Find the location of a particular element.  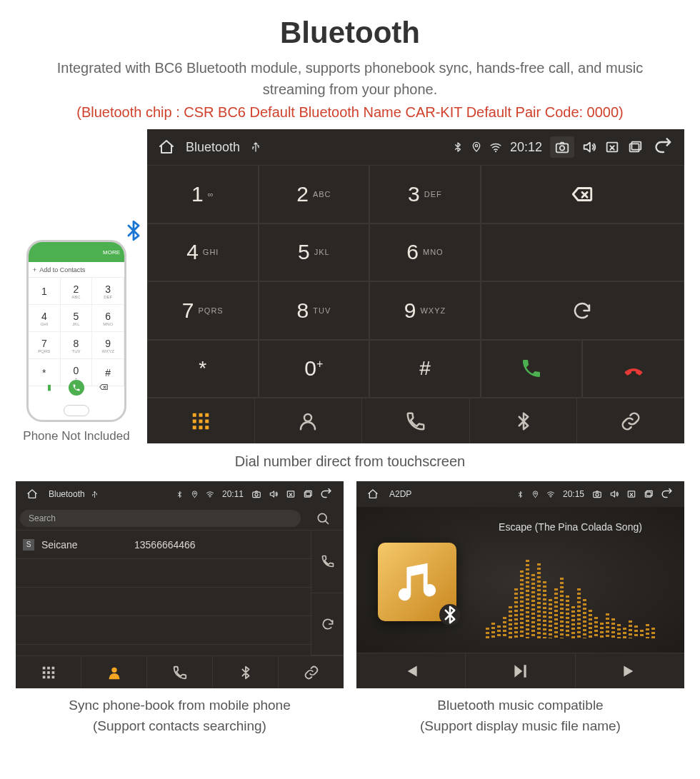

phone-not-included-label: Phone Not Included is located at coordinates (76, 436).